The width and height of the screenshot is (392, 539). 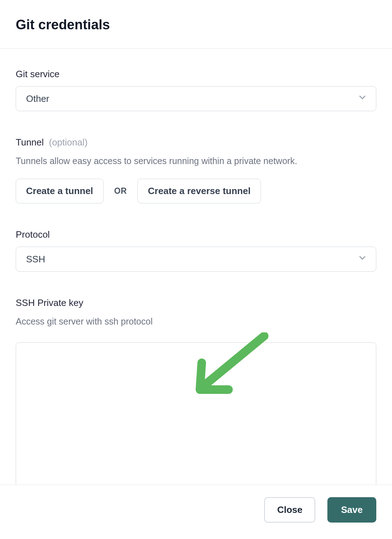 I want to click on git-service-selected-value: Other, so click(x=38, y=99).